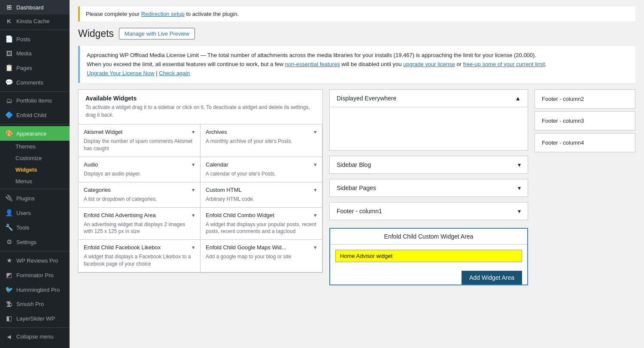 Image resolution: width=644 pixels, height=348 pixels. Describe the element at coordinates (492, 278) in the screenshot. I see `add-widget-area-button: Add Widget Area` at that location.